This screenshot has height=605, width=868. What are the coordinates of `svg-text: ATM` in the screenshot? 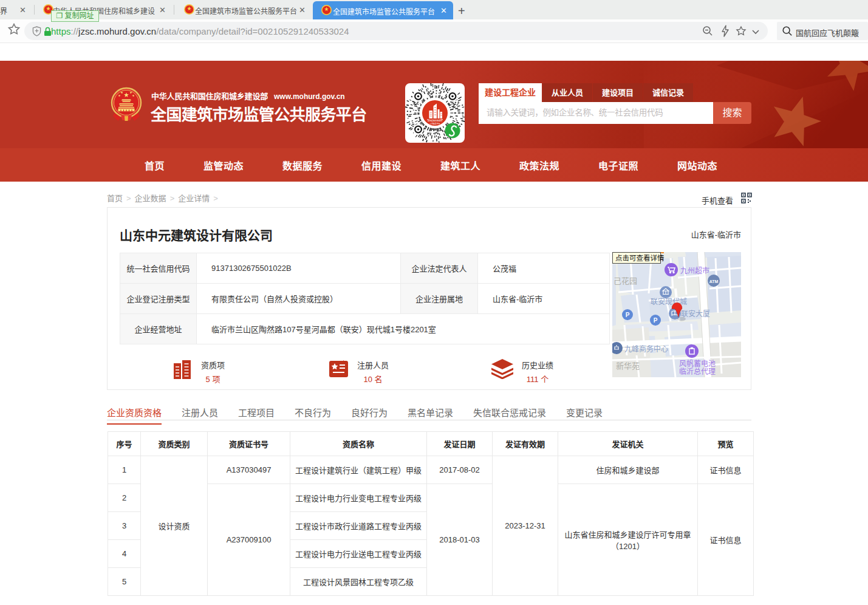 It's located at (714, 282).